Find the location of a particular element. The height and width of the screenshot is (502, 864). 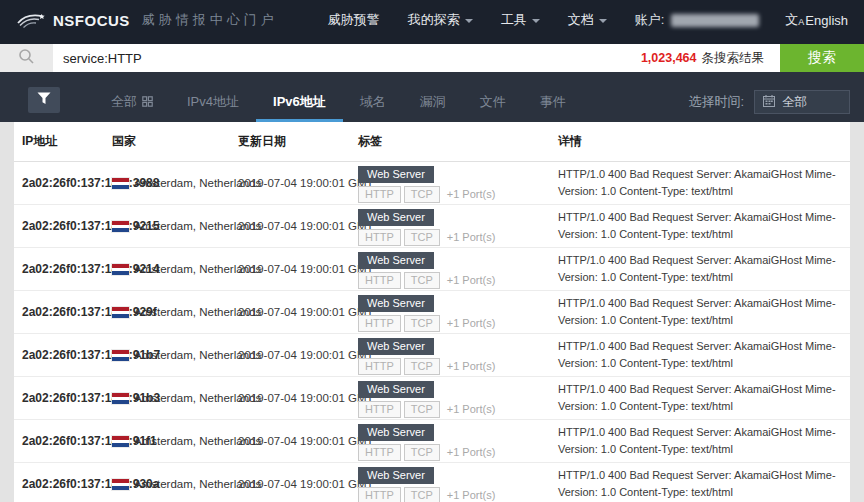

ip-address: 2a02:26f0:137:180::9214 is located at coordinates (63, 269).